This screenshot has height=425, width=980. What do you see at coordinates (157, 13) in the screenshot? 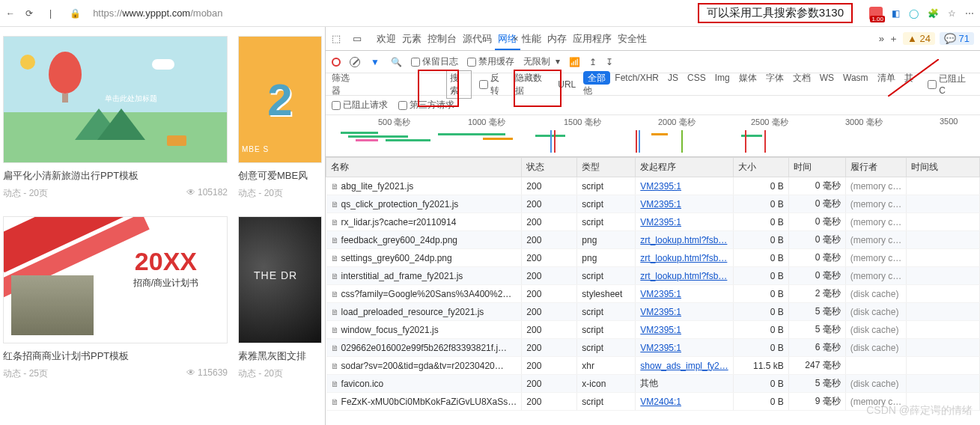
I see `address-bar: https://www.ypppt.com/moban` at bounding box center [157, 13].